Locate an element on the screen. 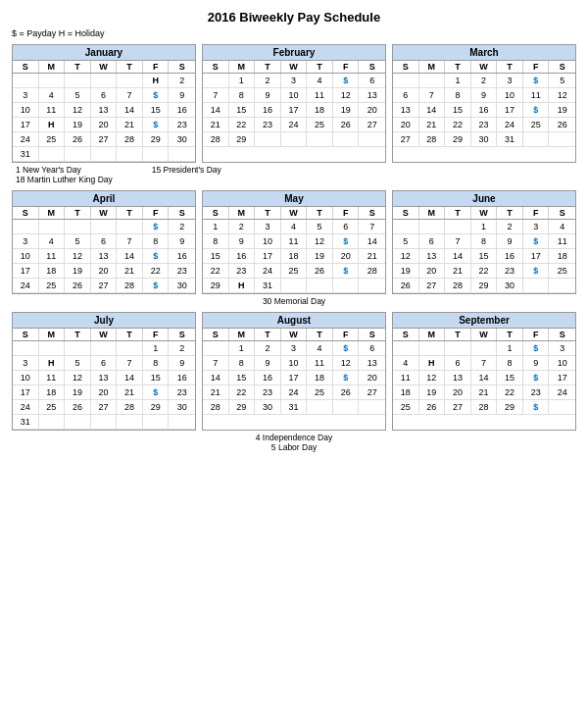  calendar-cell: 3 is located at coordinates (537, 228).